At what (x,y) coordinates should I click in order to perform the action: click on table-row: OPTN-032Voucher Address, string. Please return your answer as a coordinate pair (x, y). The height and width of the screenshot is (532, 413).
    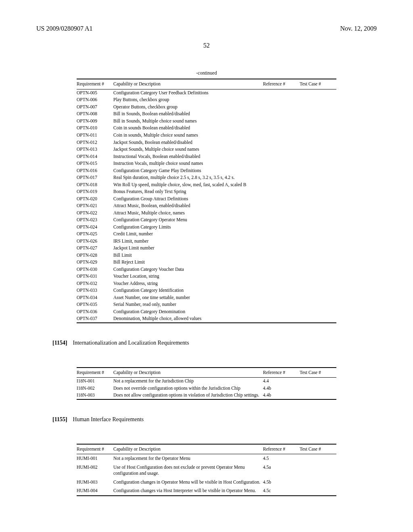
    Looking at the image, I should click on (206, 284).